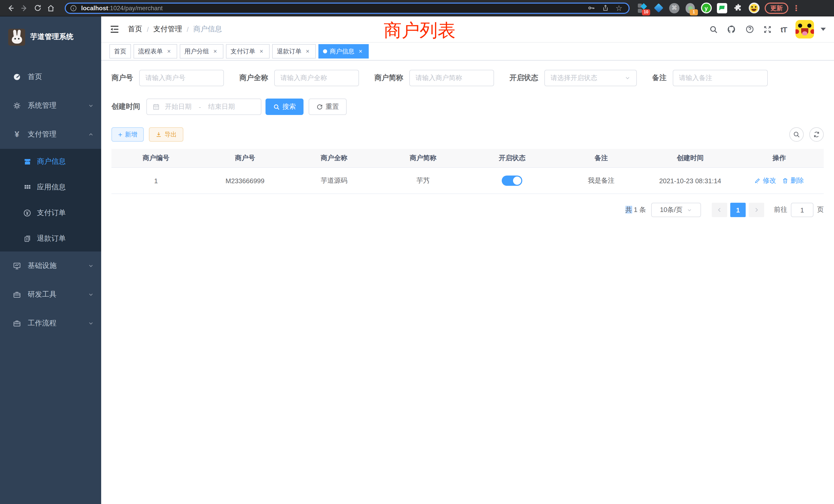  I want to click on total-unit: 条, so click(643, 210).